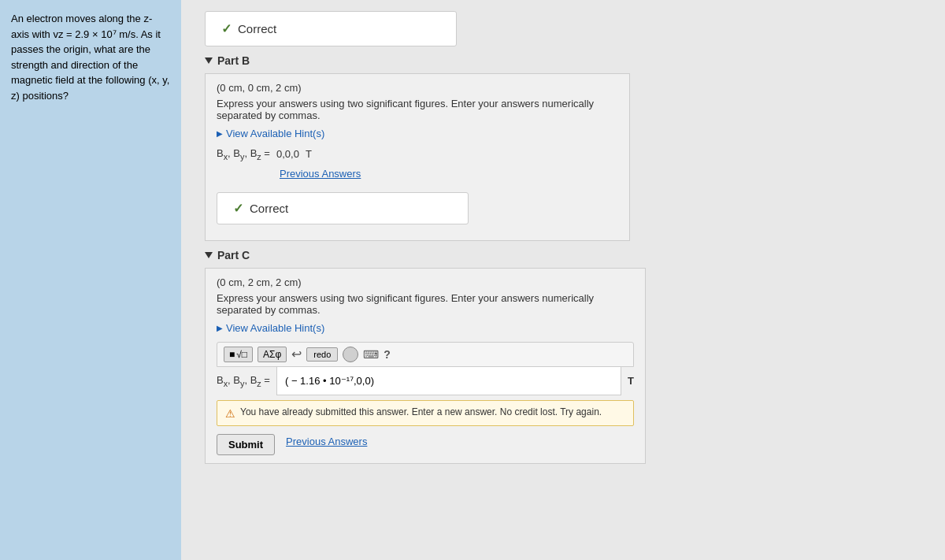 The width and height of the screenshot is (945, 560). I want to click on part-b-previous-row: Previous Answers, so click(417, 176).